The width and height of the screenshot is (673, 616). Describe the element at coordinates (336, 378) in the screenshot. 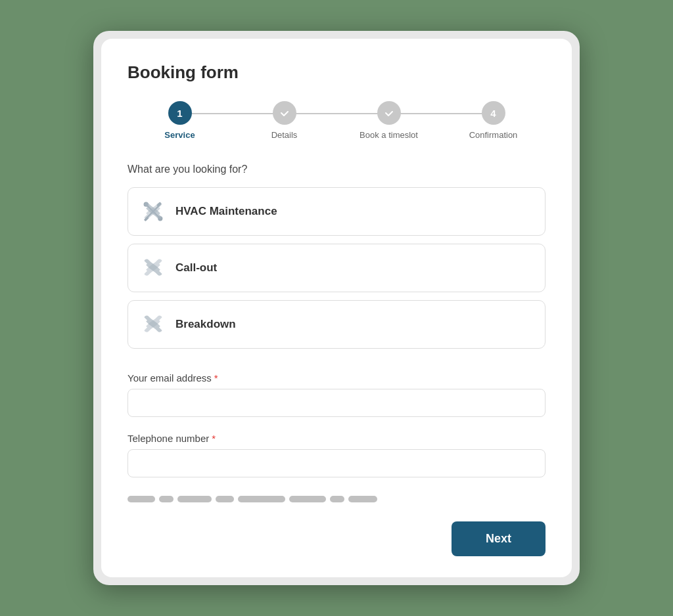

I see `email-label: Your email address *` at that location.